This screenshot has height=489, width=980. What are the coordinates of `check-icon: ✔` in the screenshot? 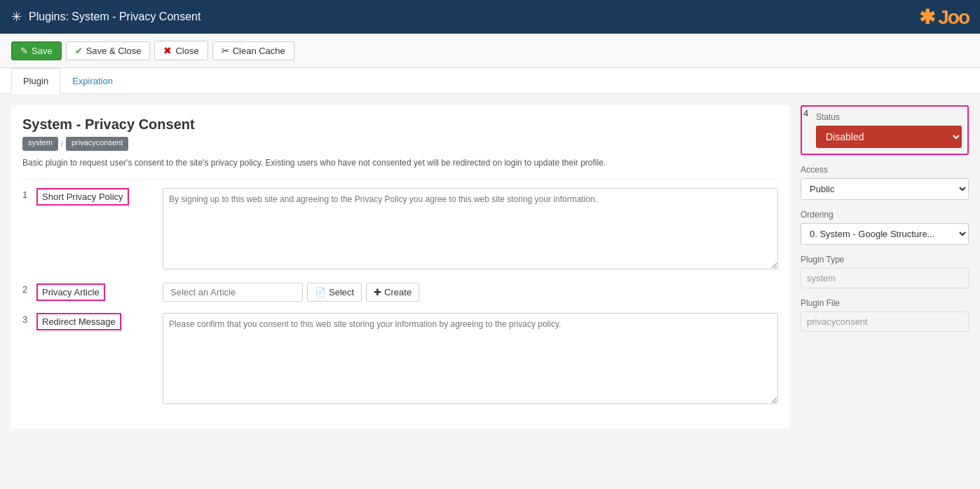 It's located at (79, 51).